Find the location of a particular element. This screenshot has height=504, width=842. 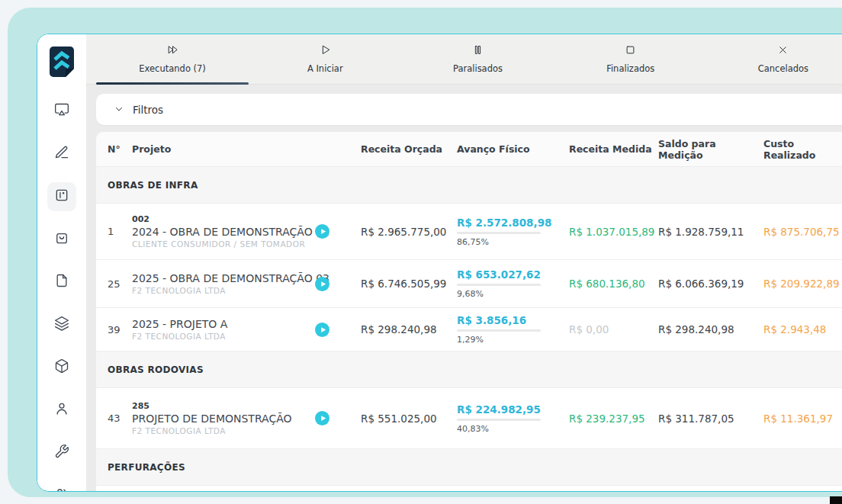

sidebar-menu is located at coordinates (62, 294).